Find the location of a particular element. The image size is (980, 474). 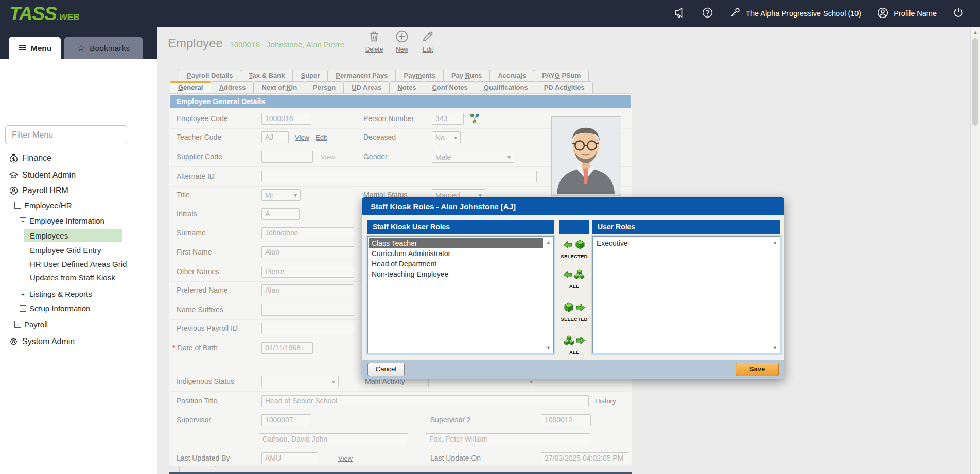

hamburger-icon is located at coordinates (22, 48).